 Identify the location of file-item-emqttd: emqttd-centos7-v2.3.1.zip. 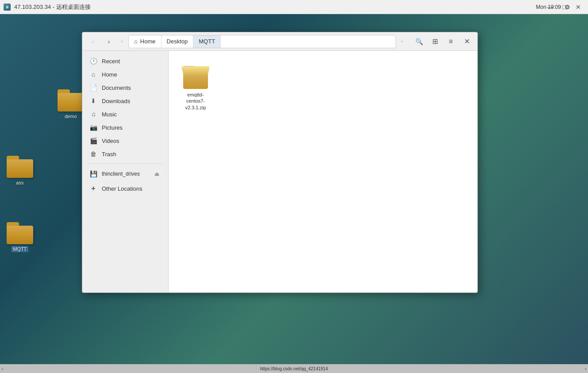
(196, 87).